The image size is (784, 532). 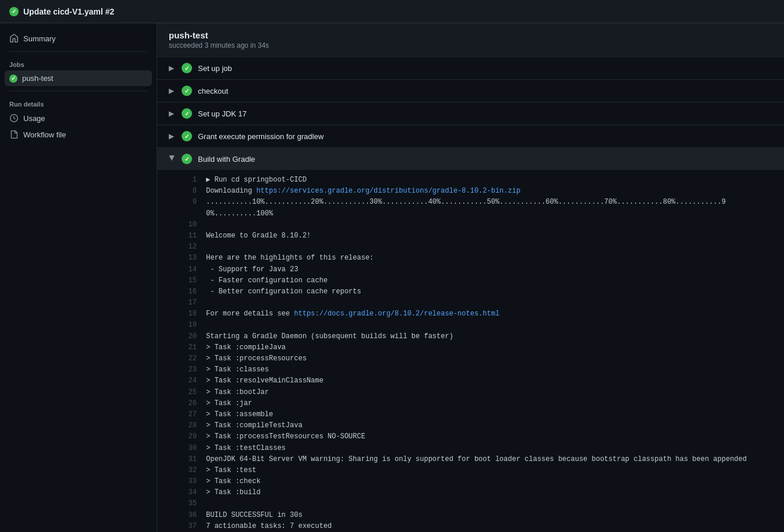 I want to click on step-set-up-job: ▶ Set up job, so click(x=470, y=69).